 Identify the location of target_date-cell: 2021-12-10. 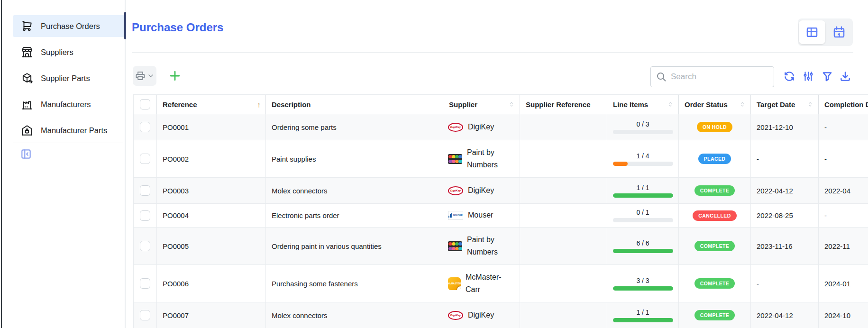
(785, 127).